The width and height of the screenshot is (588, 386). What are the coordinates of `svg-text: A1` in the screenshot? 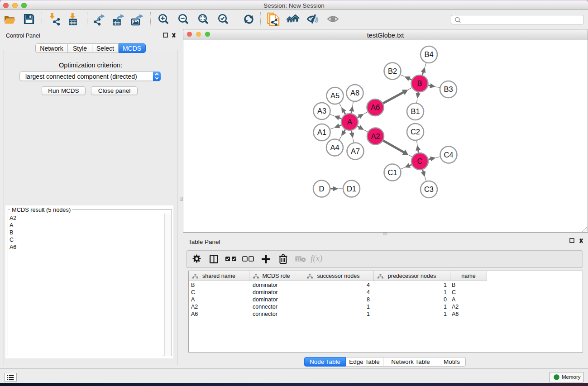 It's located at (322, 132).